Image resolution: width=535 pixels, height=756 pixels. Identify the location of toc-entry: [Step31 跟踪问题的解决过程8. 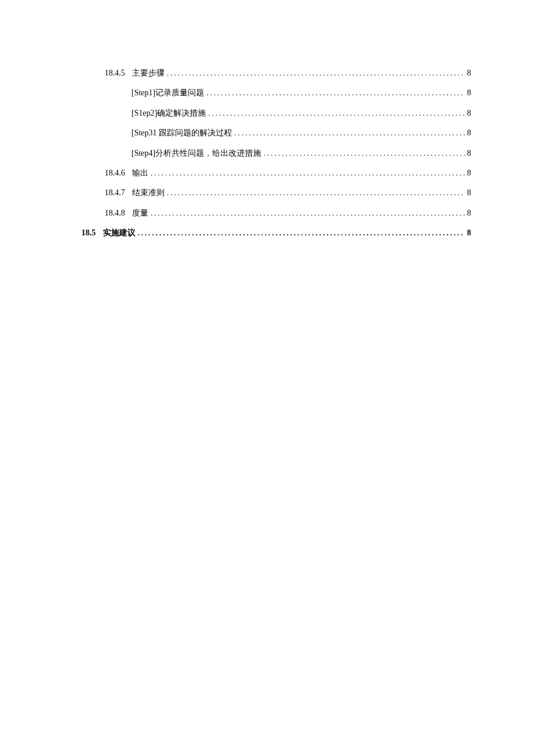
(301, 133).